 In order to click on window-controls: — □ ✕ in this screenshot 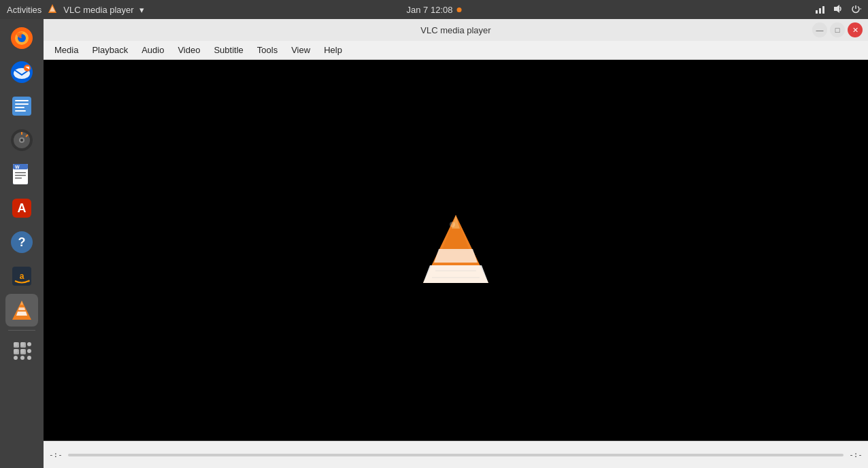, I will do `click(837, 30)`.